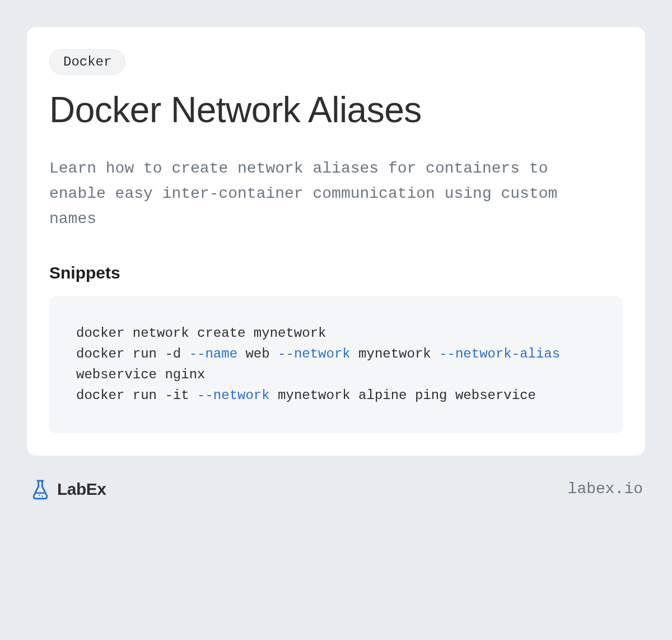 The image size is (672, 640). I want to click on brand-name: LabEx, so click(82, 489).